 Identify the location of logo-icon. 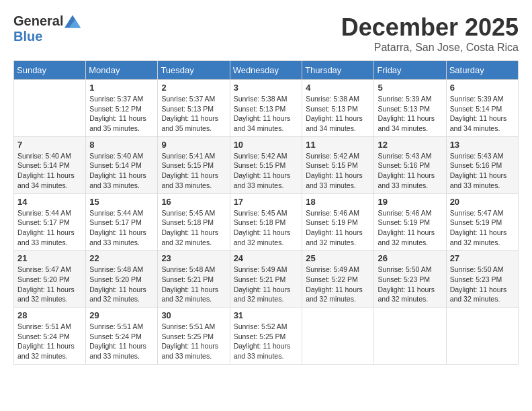
(73, 21).